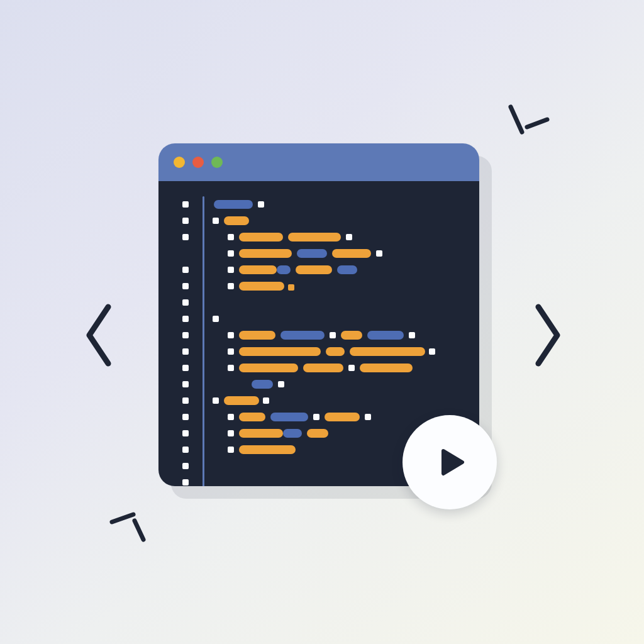 The width and height of the screenshot is (644, 644). Describe the element at coordinates (204, 341) in the screenshot. I see `gutter-indent-line` at that location.